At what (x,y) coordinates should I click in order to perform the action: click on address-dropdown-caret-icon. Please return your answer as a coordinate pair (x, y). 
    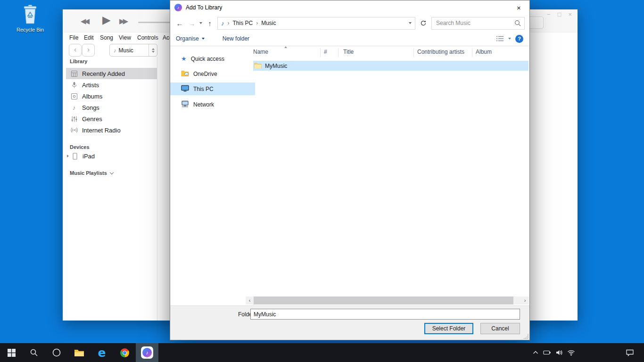
    Looking at the image, I should click on (410, 23).